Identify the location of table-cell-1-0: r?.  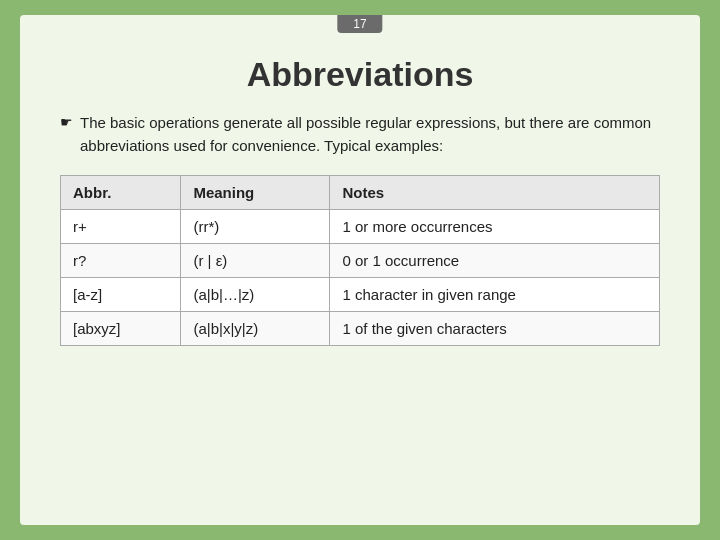
(121, 261).